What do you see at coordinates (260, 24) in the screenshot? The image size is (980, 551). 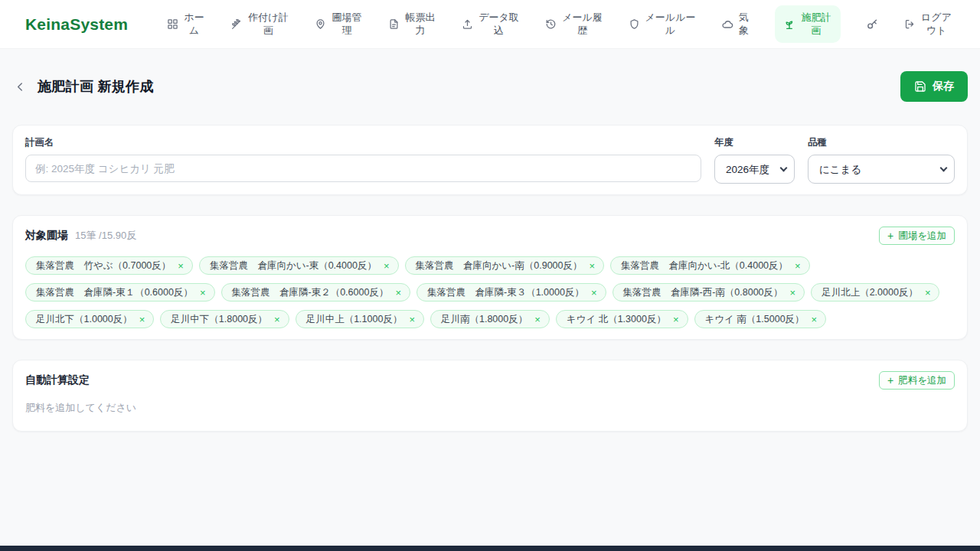 I see `nav-item-planting-plan: 作付け計画` at bounding box center [260, 24].